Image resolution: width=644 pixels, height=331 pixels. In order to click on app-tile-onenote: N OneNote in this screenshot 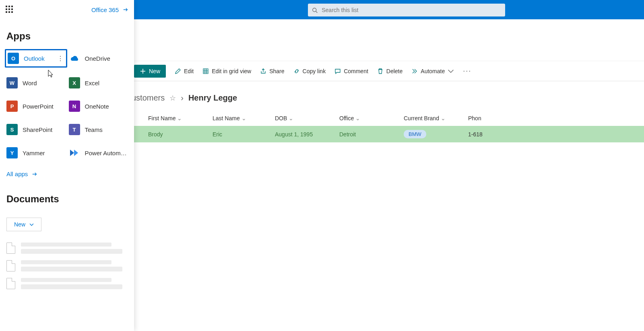, I will do `click(98, 106)`.